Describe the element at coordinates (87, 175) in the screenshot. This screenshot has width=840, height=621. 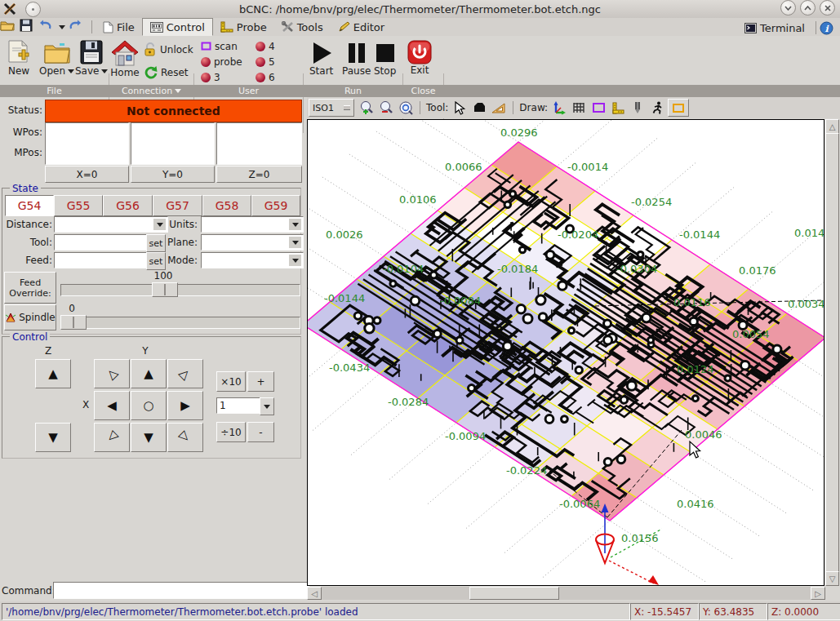
I see `zero-x-button: X=0` at that location.